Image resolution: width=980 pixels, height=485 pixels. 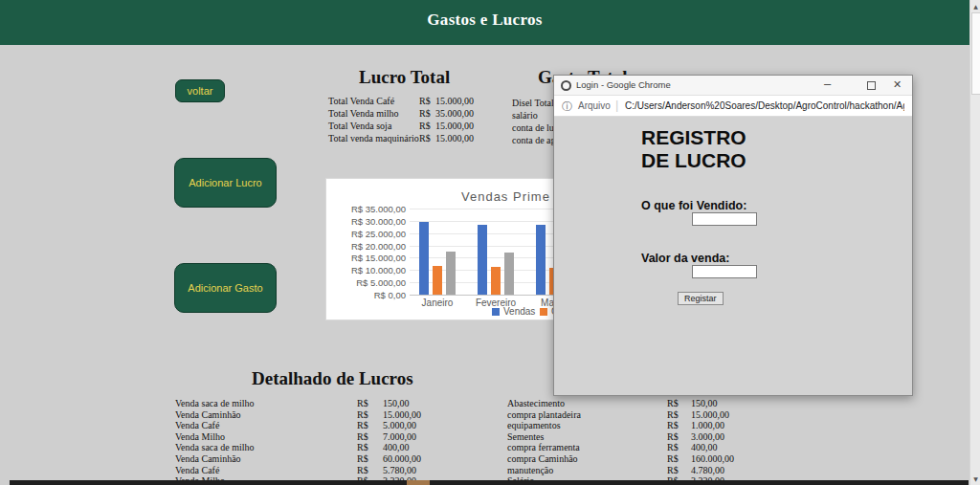 What do you see at coordinates (400, 425) in the screenshot?
I see `detalhado-lucro-row-value: 5.000,00` at bounding box center [400, 425].